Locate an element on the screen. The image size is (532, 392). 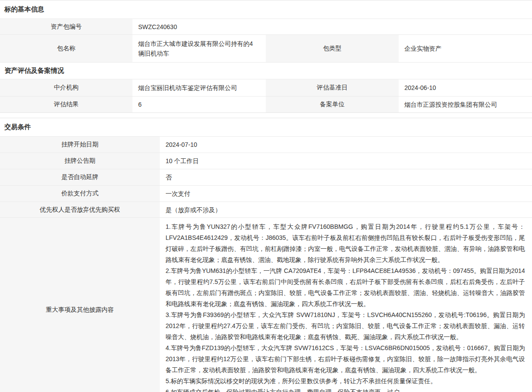
agency-label: 中介机构 is located at coordinates (66, 88).